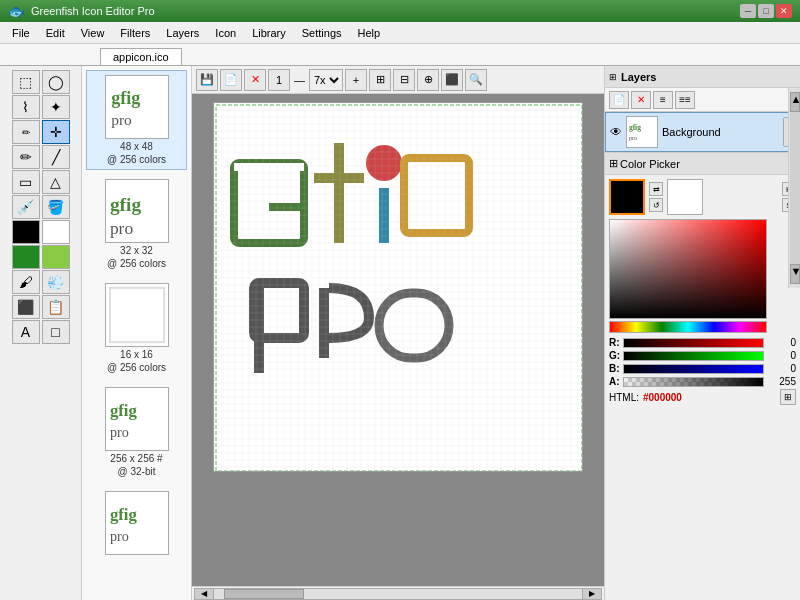  Describe the element at coordinates (56, 157) in the screenshot. I see `line-tool: ╱` at that location.